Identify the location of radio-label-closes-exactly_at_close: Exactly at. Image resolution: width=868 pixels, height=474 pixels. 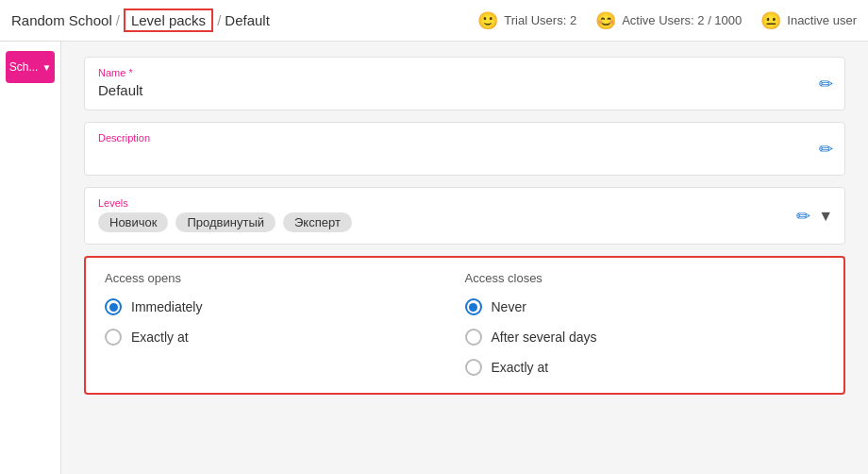
(521, 367).